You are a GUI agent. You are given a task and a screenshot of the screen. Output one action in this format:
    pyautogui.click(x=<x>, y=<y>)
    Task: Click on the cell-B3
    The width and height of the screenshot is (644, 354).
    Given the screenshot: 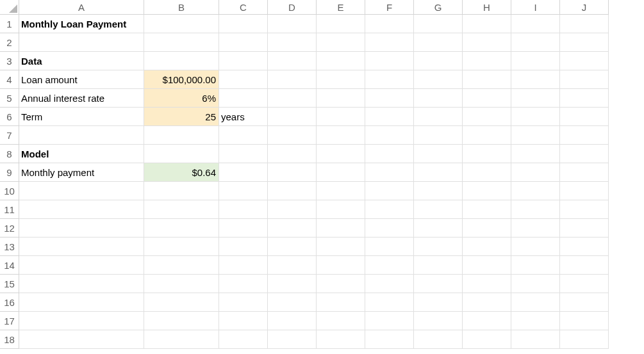 What is the action you would take?
    pyautogui.click(x=182, y=61)
    